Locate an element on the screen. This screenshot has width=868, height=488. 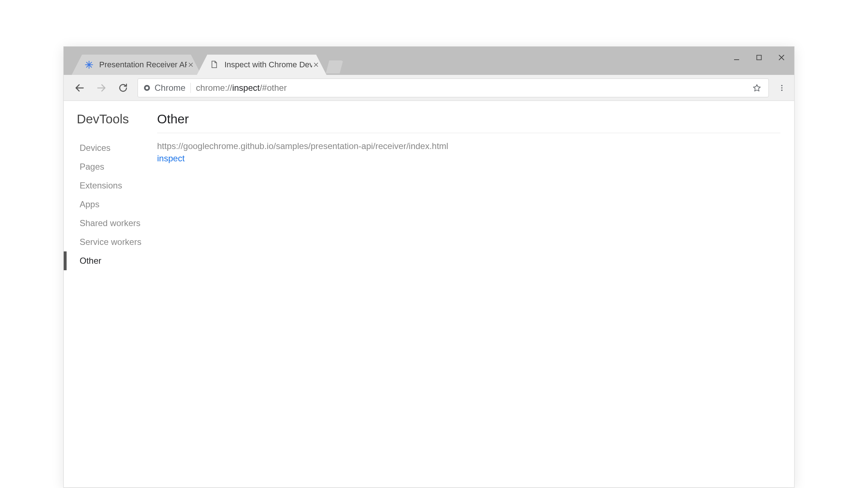
tab-title: Inspect with Chrome Dev is located at coordinates (268, 65).